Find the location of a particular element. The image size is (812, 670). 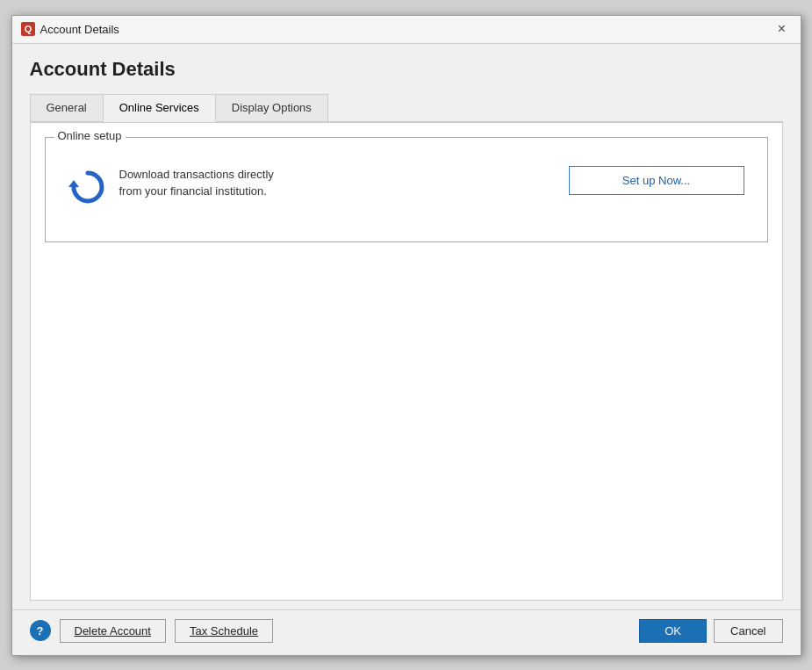

tab-online-services: Online Services is located at coordinates (160, 108).